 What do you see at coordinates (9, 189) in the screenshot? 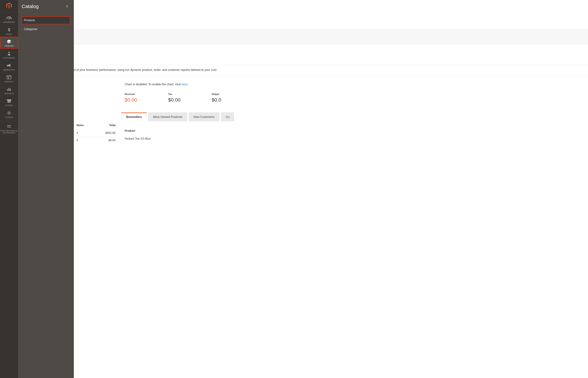
I see `admin-sidebar: DASHBOARD$SALESCATALOGCUSTOMERSMARKETING…` at bounding box center [9, 189].